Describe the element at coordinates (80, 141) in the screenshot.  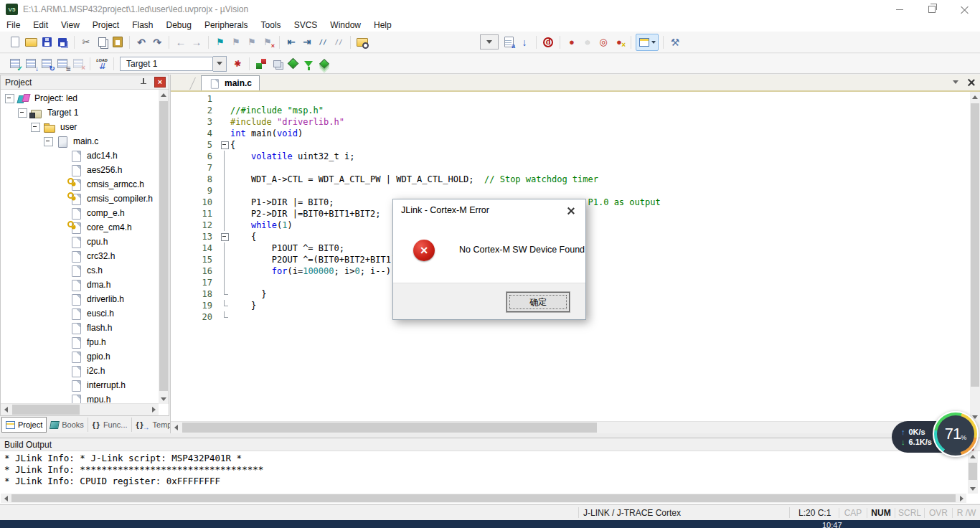
I see `tree-item: main.c` at that location.